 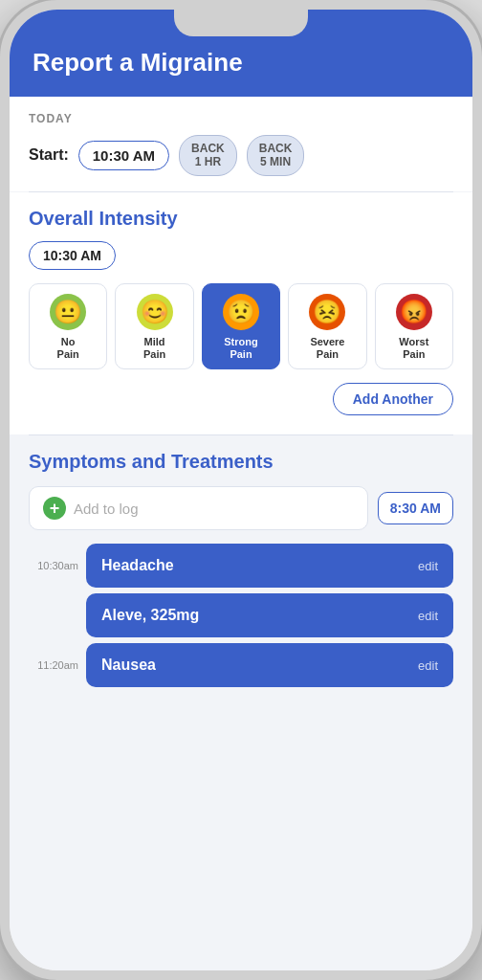 I want to click on log-edit-headache: edit, so click(x=428, y=567).